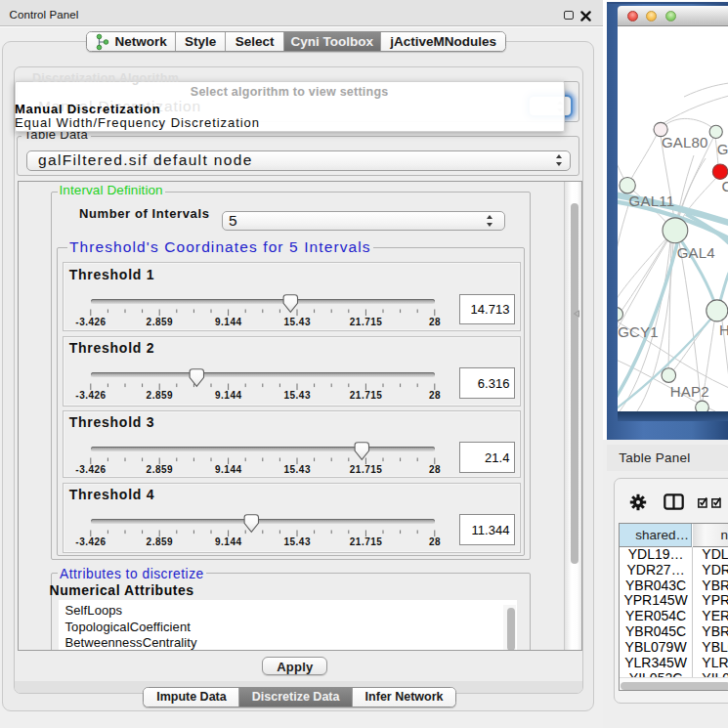 The width and height of the screenshot is (728, 728). I want to click on svg-text: GAL80, so click(684, 143).